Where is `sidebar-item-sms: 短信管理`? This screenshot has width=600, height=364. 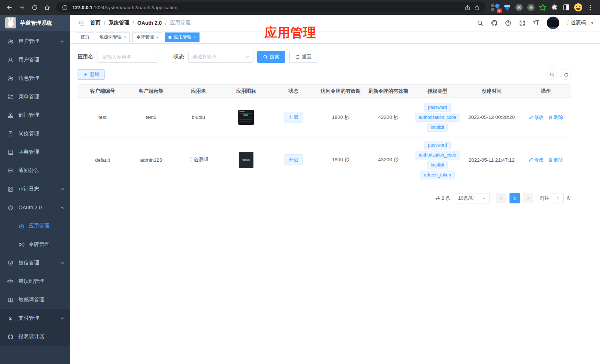
sidebar-item-sms: 短信管理 is located at coordinates (35, 263).